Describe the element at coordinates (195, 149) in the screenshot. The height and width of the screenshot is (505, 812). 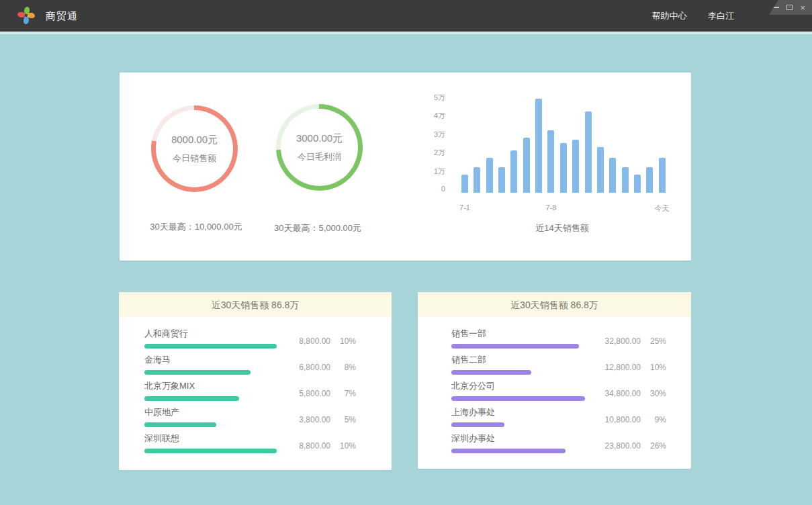
I see `donut-center: 8000.00元 今日销售额` at that location.